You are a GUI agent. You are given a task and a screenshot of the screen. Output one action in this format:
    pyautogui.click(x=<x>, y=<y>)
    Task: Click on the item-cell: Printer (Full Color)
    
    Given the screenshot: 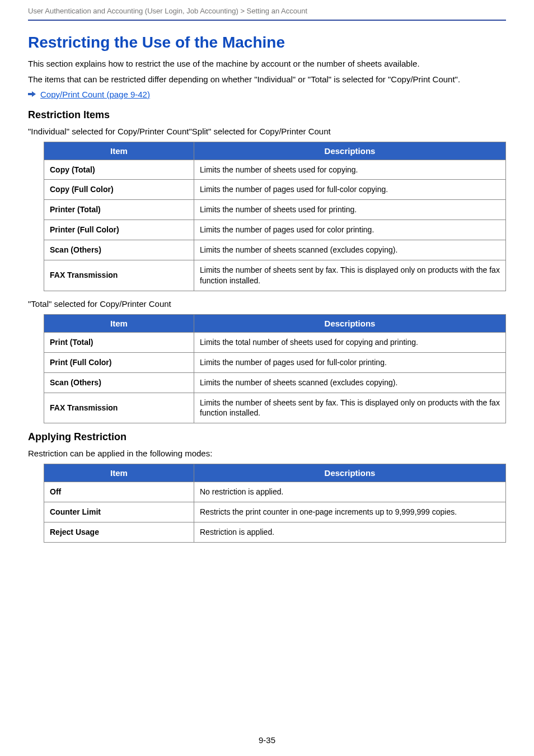 What is the action you would take?
    pyautogui.click(x=119, y=230)
    